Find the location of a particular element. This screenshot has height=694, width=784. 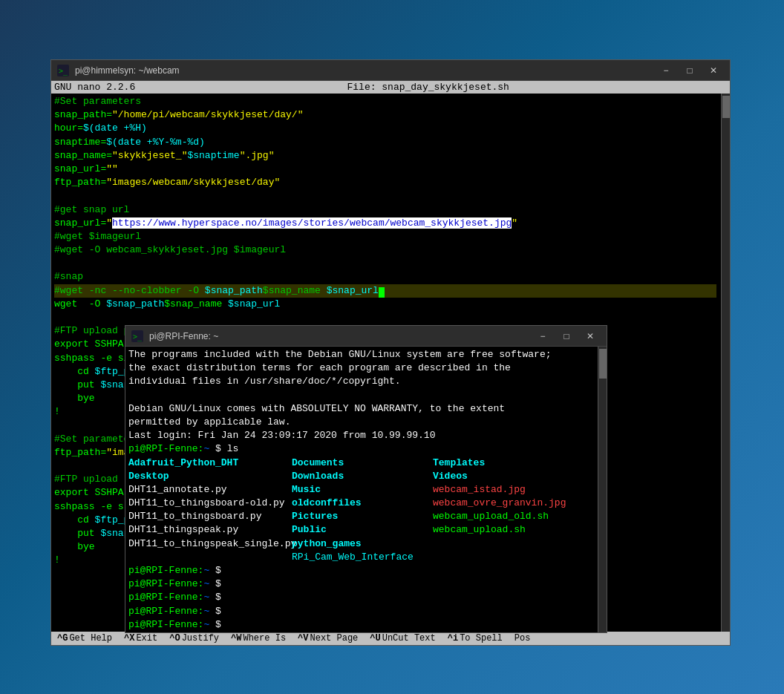

ls-adafruit: Adafruit_Python_DHT is located at coordinates (210, 463).